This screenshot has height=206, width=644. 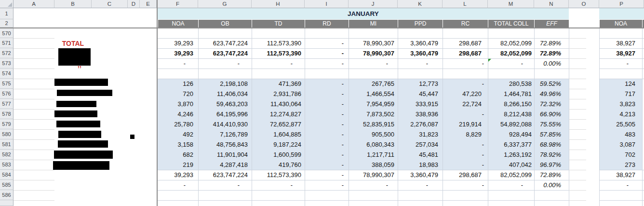 What do you see at coordinates (373, 94) in the screenshot?
I see `cell-J576: 1,466,554` at bounding box center [373, 94].